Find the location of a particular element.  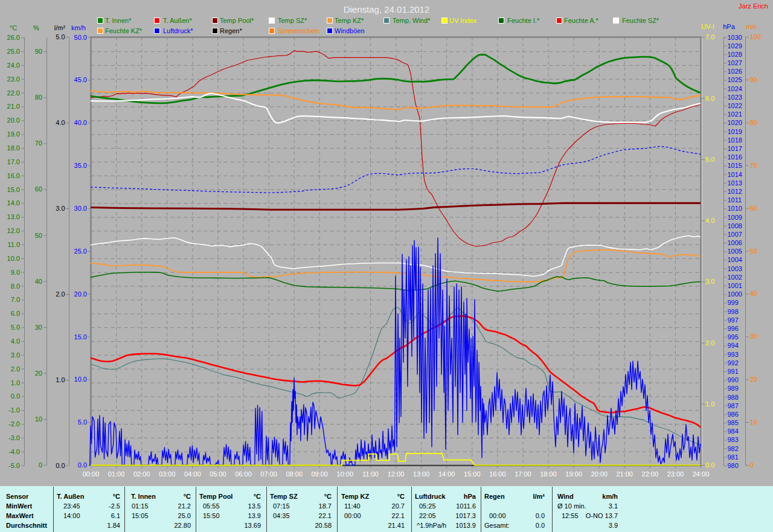

svg-text: -1.0 is located at coordinates (14, 410).